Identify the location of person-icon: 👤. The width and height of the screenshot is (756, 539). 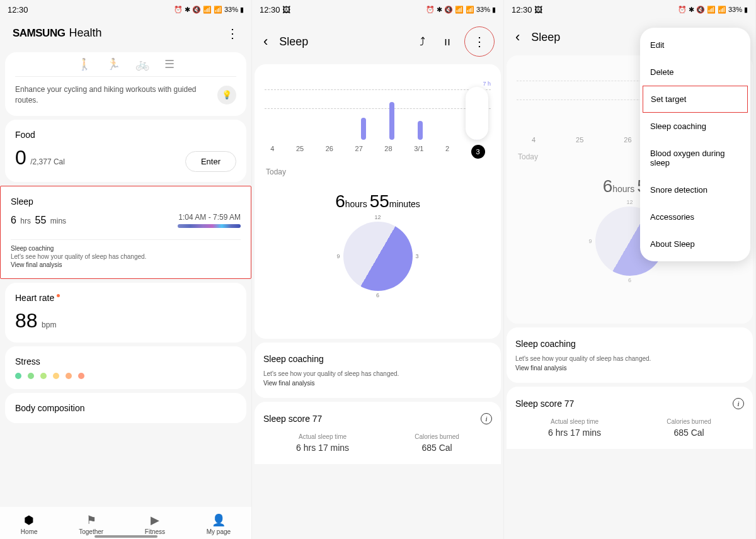
(219, 520).